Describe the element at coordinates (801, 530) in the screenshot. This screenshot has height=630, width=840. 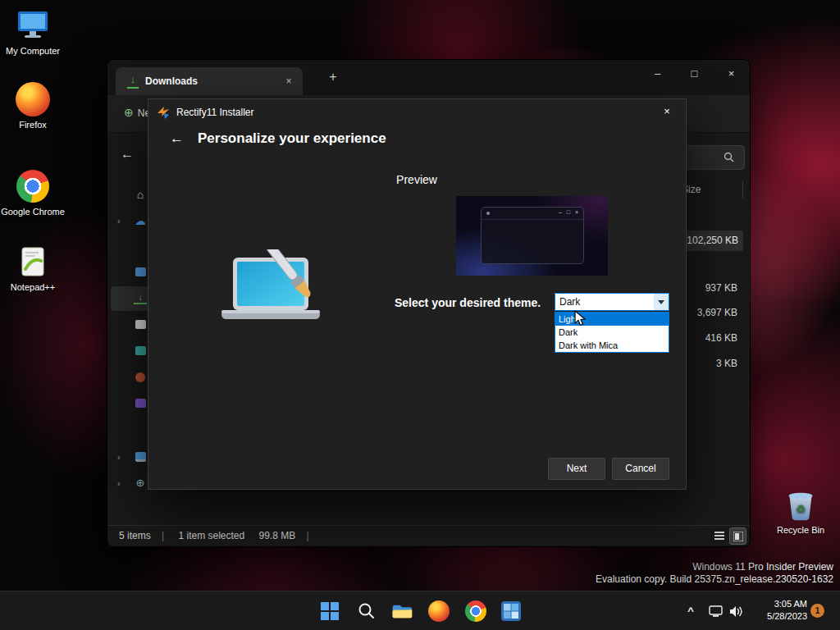
I see `recycle-bin-label: Recycle Bin` at that location.